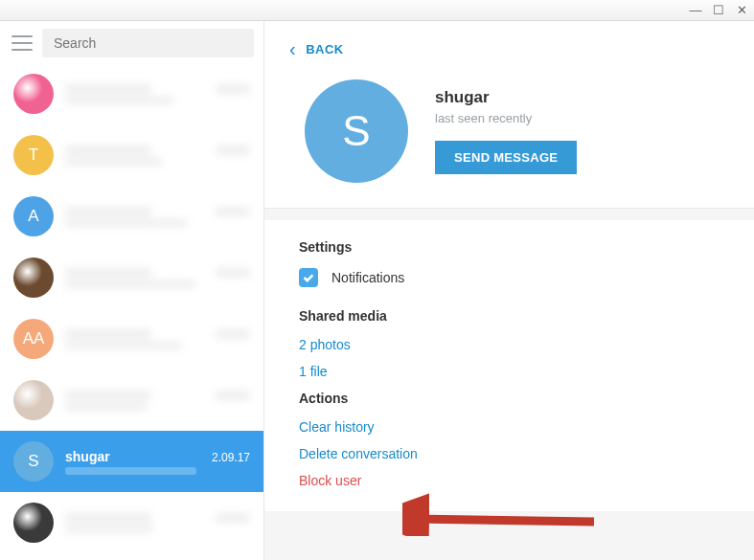  What do you see at coordinates (510, 427) in the screenshot?
I see `clear-history-link: Clear history` at bounding box center [510, 427].